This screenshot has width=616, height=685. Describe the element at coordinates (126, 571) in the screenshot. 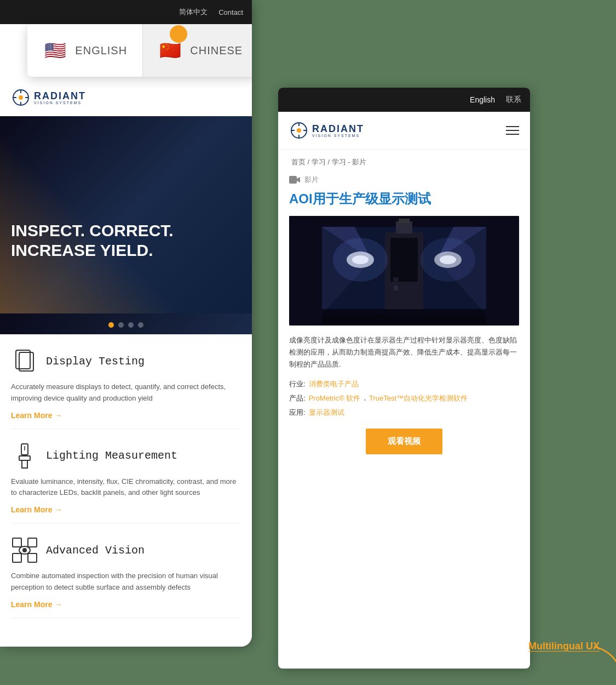

I see `feature-advanced-vision: Advanced Vision Combine automated inspec…` at that location.